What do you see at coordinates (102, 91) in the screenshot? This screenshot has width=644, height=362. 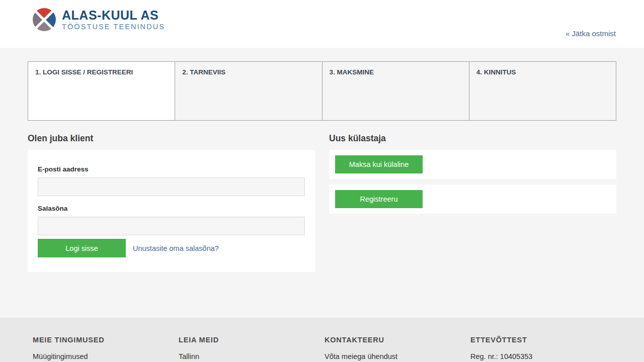 I see `step-login-register: 1. LOGI SISSE / REGISTREERI` at bounding box center [102, 91].